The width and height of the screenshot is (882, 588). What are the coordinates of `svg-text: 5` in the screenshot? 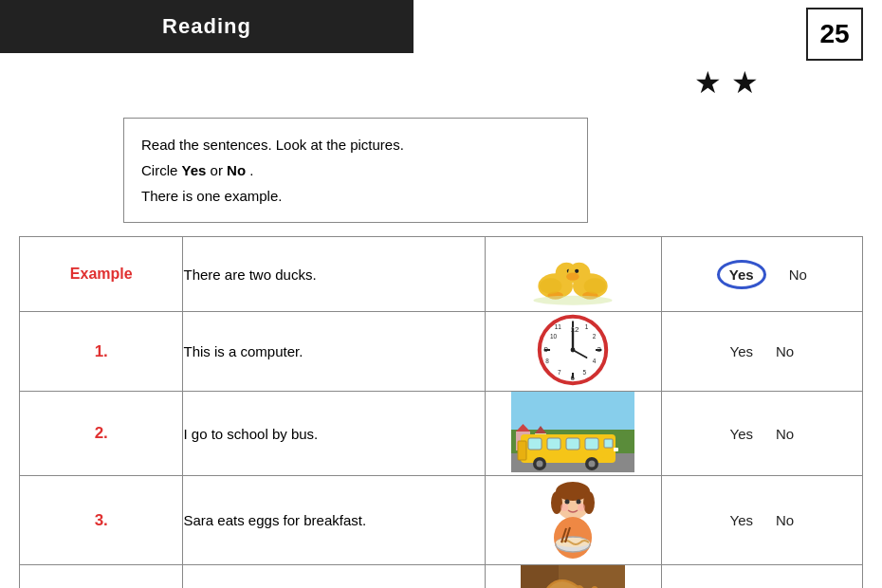 It's located at (585, 372).